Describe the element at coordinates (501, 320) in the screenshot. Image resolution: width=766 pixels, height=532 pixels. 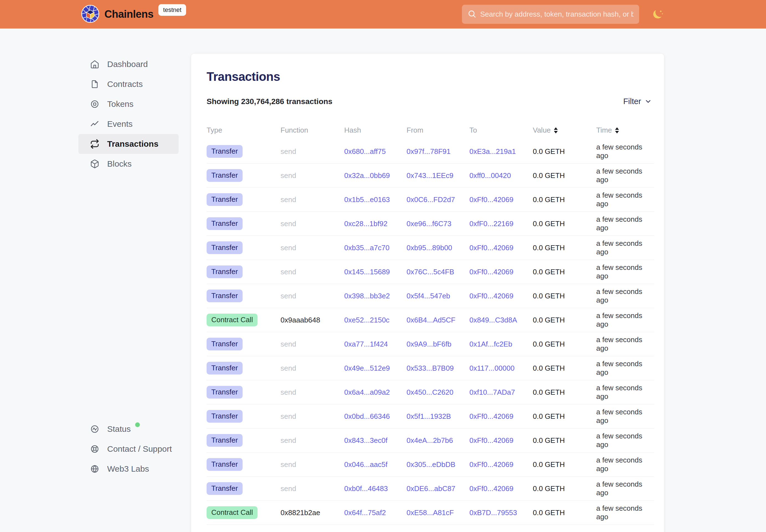
I see `to-address-link: 0x849...C3d8A` at that location.